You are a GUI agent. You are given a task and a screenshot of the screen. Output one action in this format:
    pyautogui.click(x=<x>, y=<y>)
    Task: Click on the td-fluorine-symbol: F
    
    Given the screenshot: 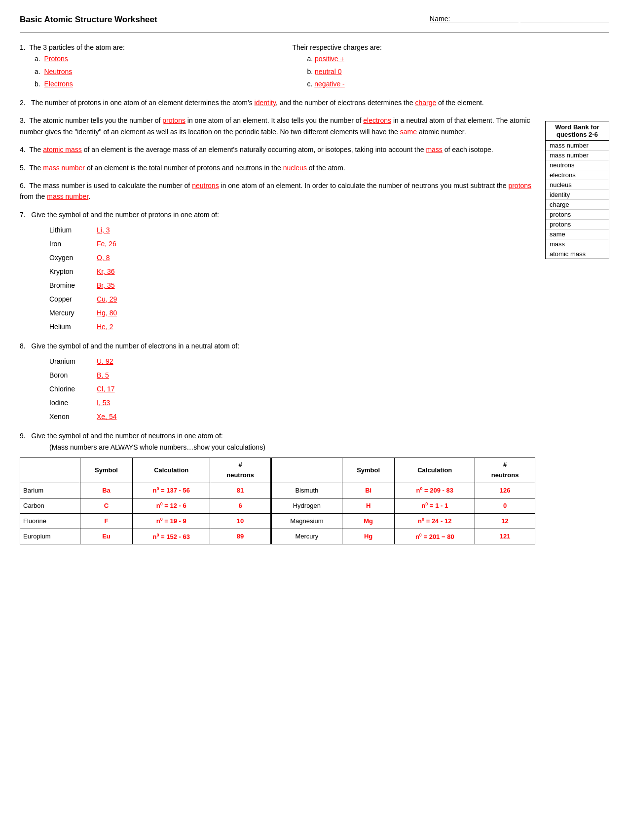 What is the action you would take?
    pyautogui.click(x=106, y=521)
    